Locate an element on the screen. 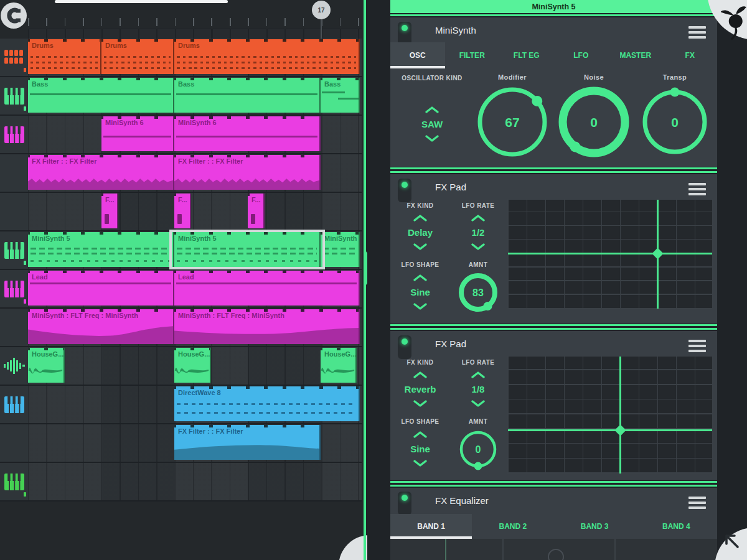 The width and height of the screenshot is (747, 560). track-button-house-groove is located at coordinates (14, 366).